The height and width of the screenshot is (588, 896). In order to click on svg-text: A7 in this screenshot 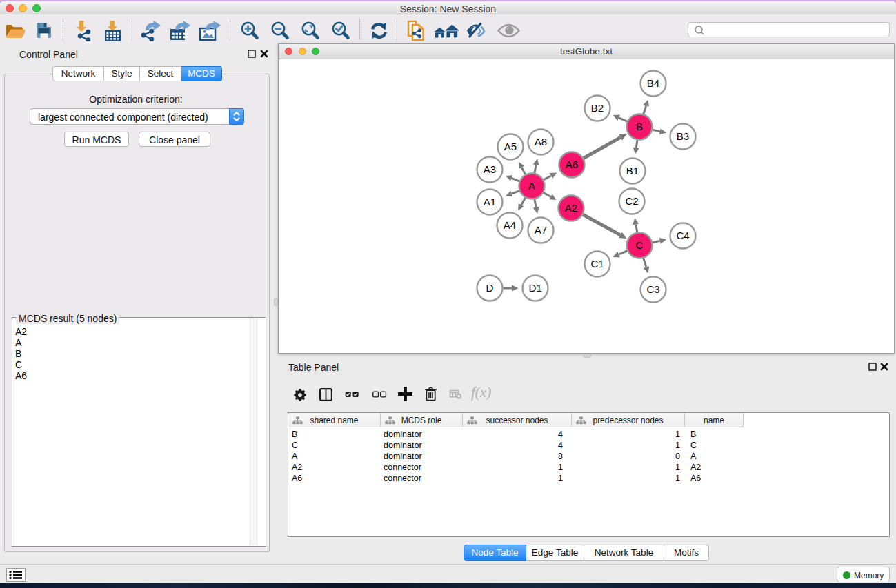, I will do `click(541, 230)`.